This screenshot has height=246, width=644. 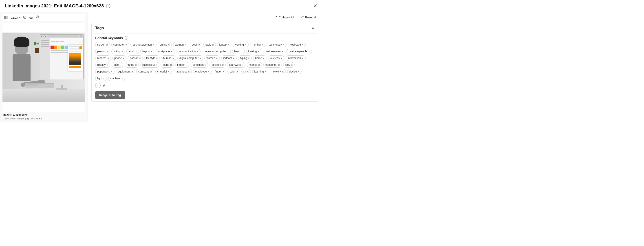 What do you see at coordinates (210, 44) in the screenshot?
I see `tag-item: table×` at bounding box center [210, 44].